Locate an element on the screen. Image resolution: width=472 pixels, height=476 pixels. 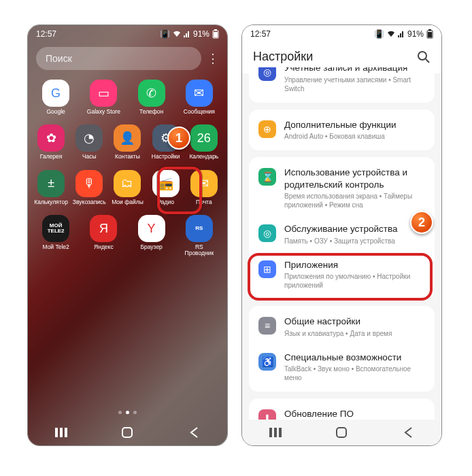
settings-item-icon: ≡ is located at coordinates (267, 326).